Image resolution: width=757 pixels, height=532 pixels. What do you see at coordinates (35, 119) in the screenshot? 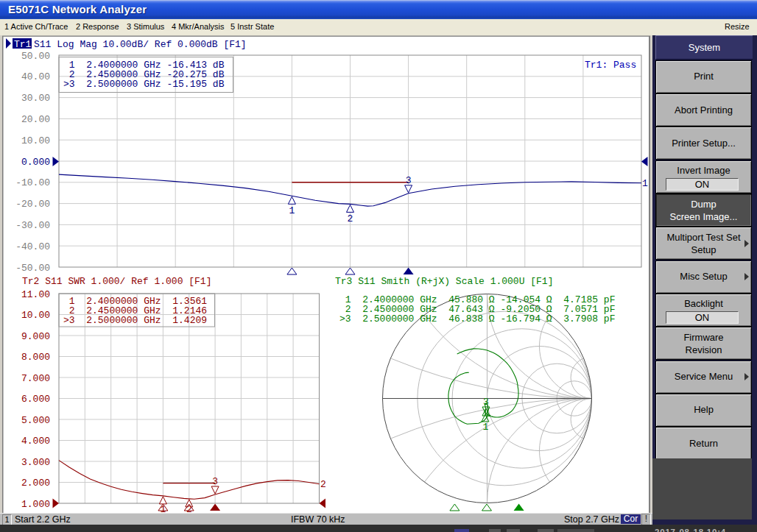
I see `svg-text: 20.00` at bounding box center [35, 119].